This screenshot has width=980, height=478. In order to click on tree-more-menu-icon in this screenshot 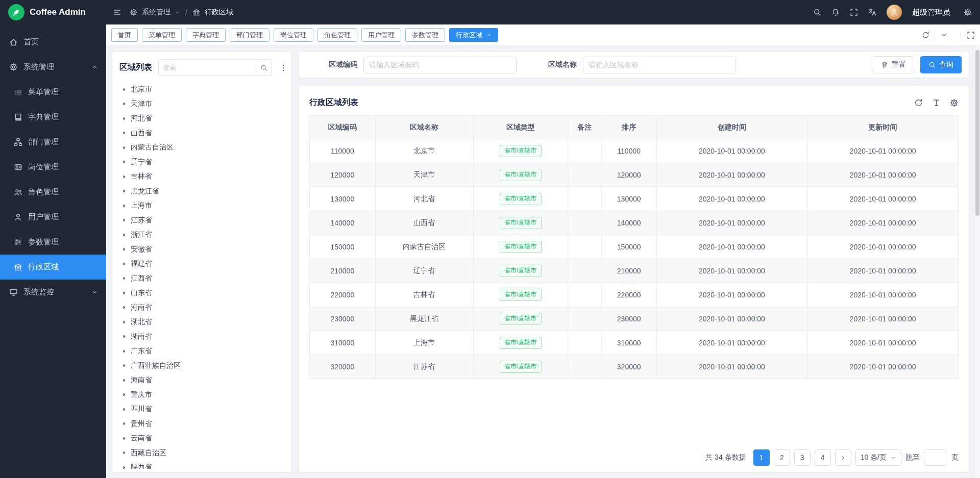, I will do `click(283, 68)`.